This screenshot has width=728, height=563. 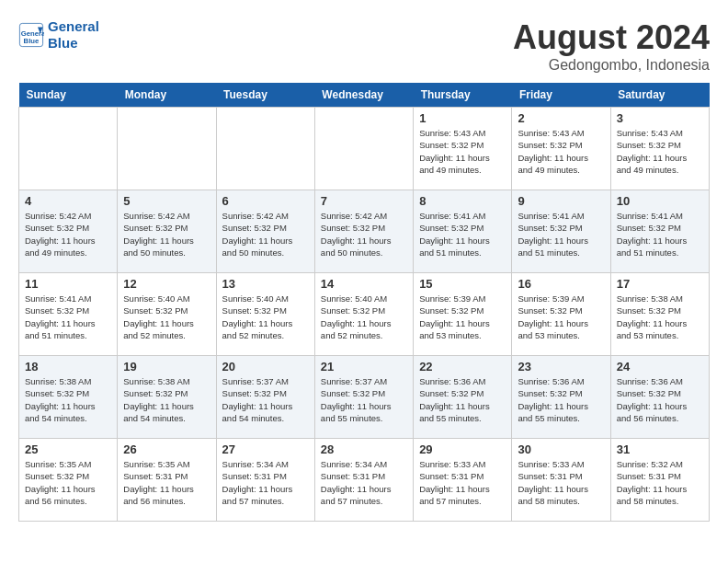 I want to click on day-number: 24, so click(x=660, y=366).